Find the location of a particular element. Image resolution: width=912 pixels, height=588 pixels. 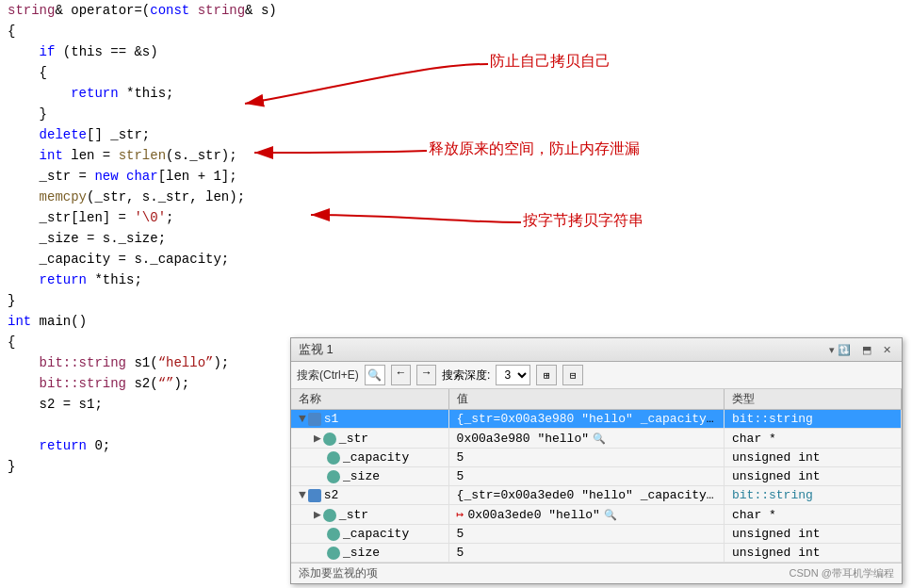

toolbar-filter-icon: ⊞ is located at coordinates (546, 375).